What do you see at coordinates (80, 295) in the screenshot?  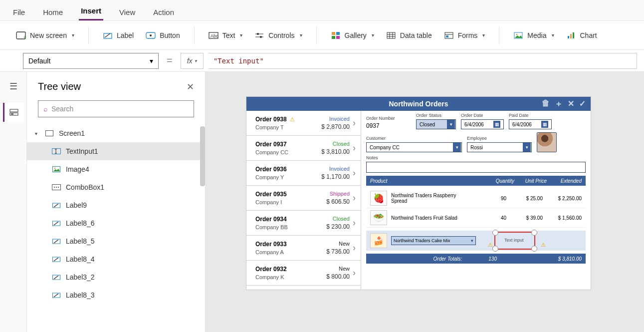 I see `tree-item-label: Label8_3` at bounding box center [80, 295].